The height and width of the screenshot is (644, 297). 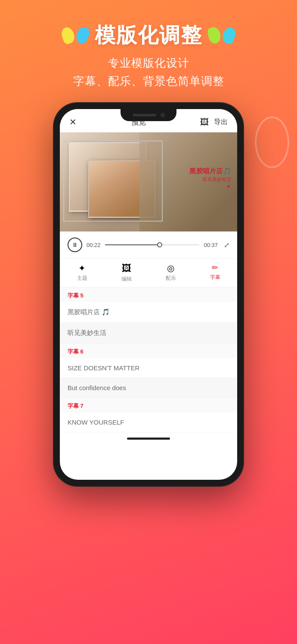 What do you see at coordinates (204, 122) in the screenshot?
I see `export-image-icon: 🖼` at bounding box center [204, 122].